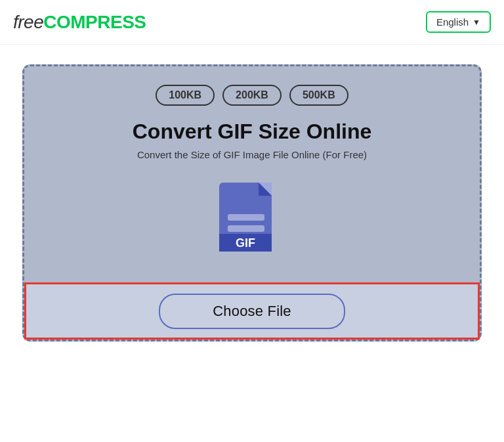  What do you see at coordinates (252, 95) in the screenshot?
I see `size-badge-200kb: 200KB` at bounding box center [252, 95].